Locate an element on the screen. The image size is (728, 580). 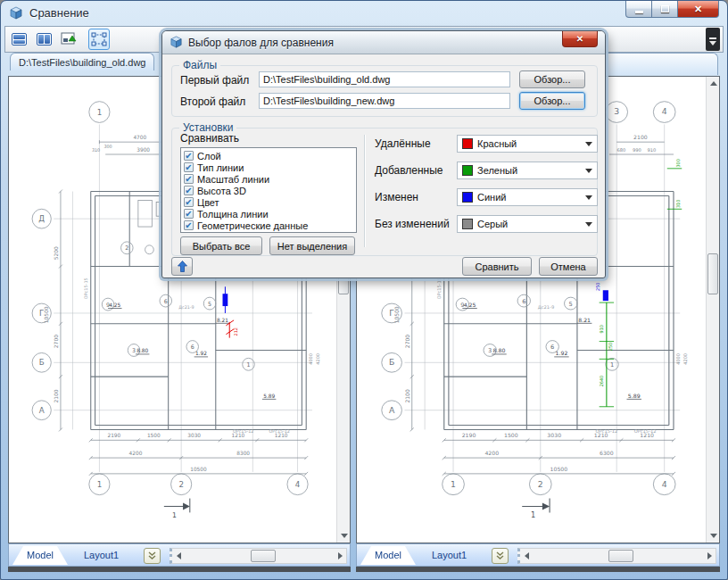
svg-text: 2100 is located at coordinates (56, 396).